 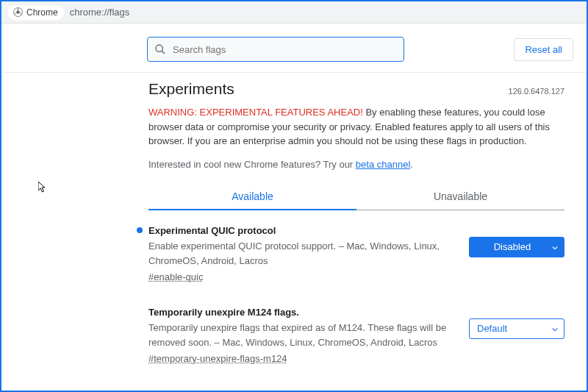 I want to click on title-row: Experiments 126.0.6478.127, so click(x=356, y=89).